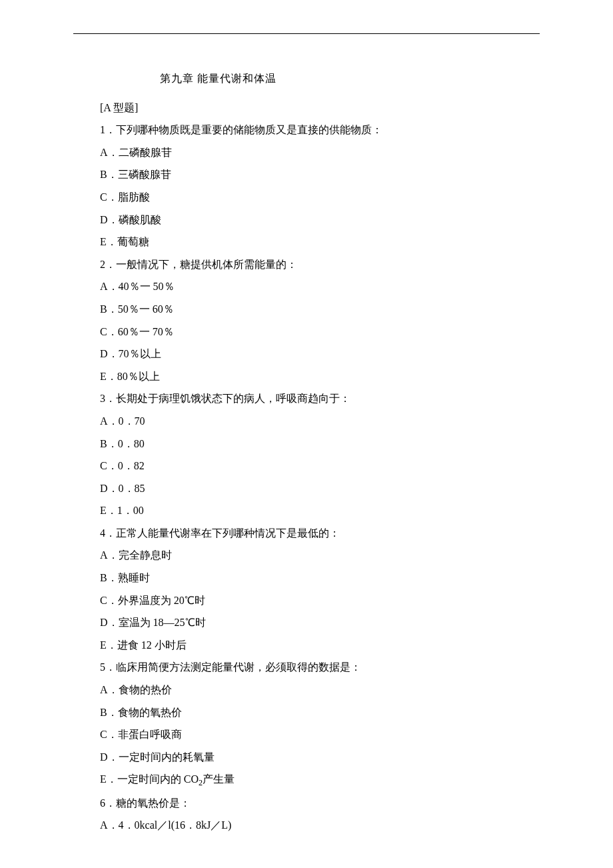 Image resolution: width=613 pixels, height=868 pixels. I want to click on question-stem: 5．临床用简便方法测定能量代谢，必须取得的数据是：, so click(320, 667).